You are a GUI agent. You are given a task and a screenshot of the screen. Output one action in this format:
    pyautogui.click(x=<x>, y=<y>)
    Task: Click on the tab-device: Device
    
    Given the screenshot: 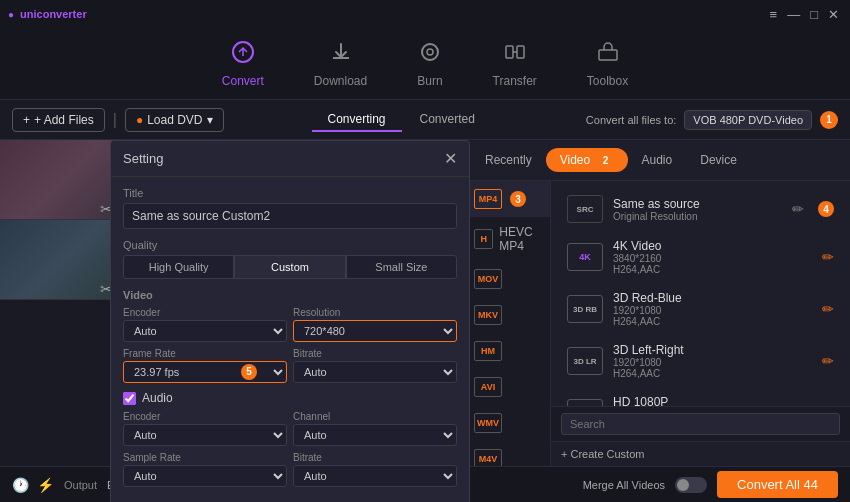 What is the action you would take?
    pyautogui.click(x=718, y=160)
    